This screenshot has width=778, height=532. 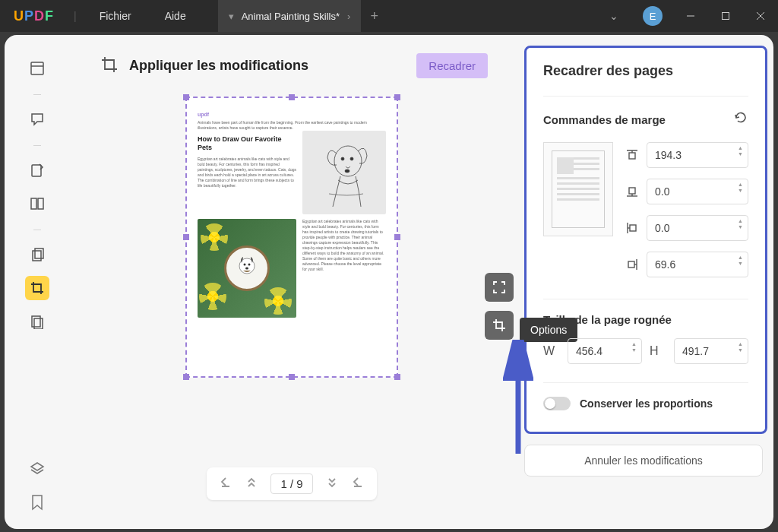 I want to click on document-tab: ▾ Animal Painting Skills* ›, so click(x=290, y=16).